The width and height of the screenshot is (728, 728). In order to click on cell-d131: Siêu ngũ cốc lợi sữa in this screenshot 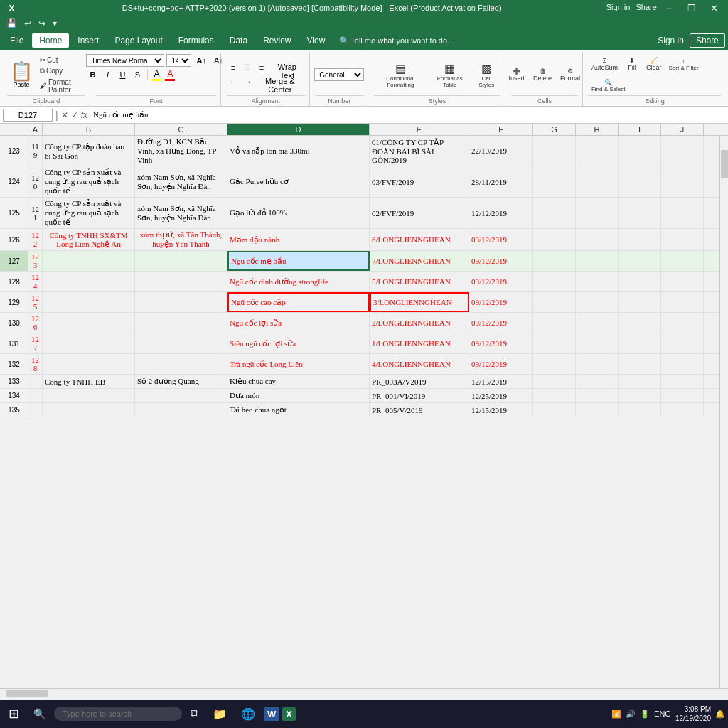, I will do `click(299, 343)`.